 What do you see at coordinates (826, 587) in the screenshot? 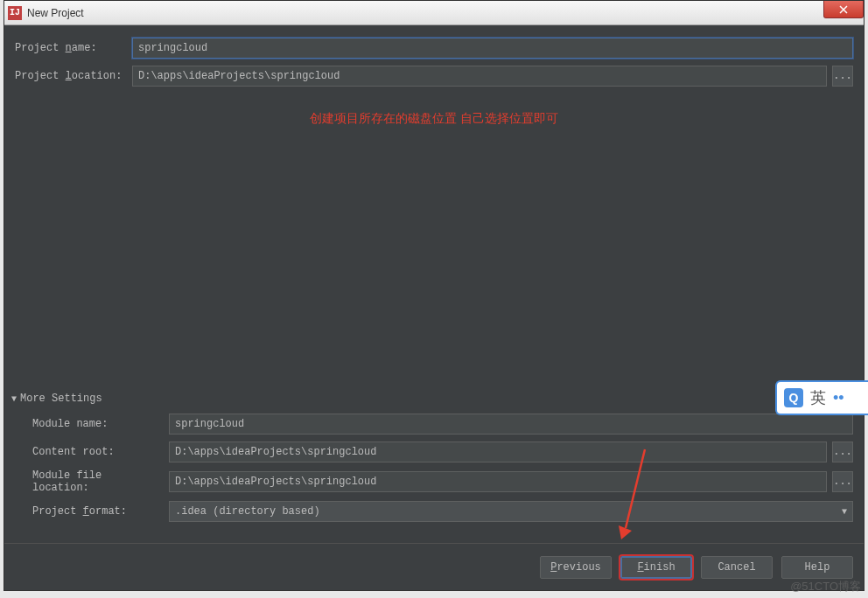
I see `watermark-text: @51CTO博客` at bounding box center [826, 587].